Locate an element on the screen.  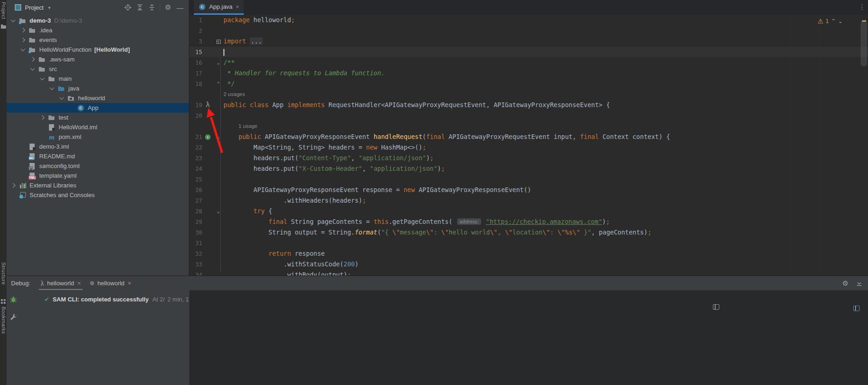
code-line-25: 25 is located at coordinates (529, 179).